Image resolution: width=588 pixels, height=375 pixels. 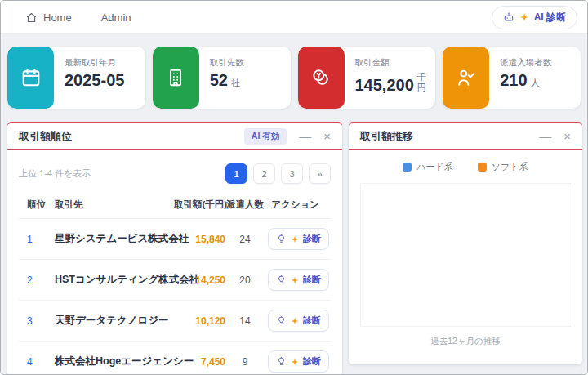 I want to click on amount-cell: 15,840, so click(x=199, y=239).